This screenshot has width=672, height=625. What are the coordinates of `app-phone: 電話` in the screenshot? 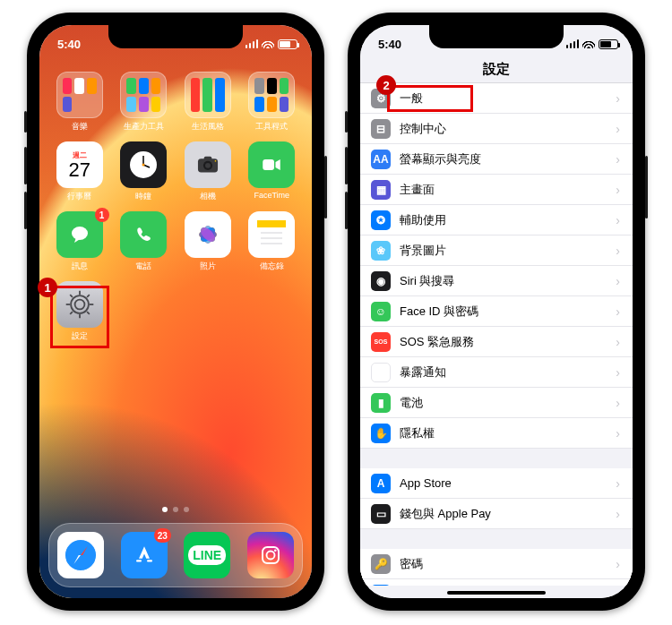 It's located at (144, 242).